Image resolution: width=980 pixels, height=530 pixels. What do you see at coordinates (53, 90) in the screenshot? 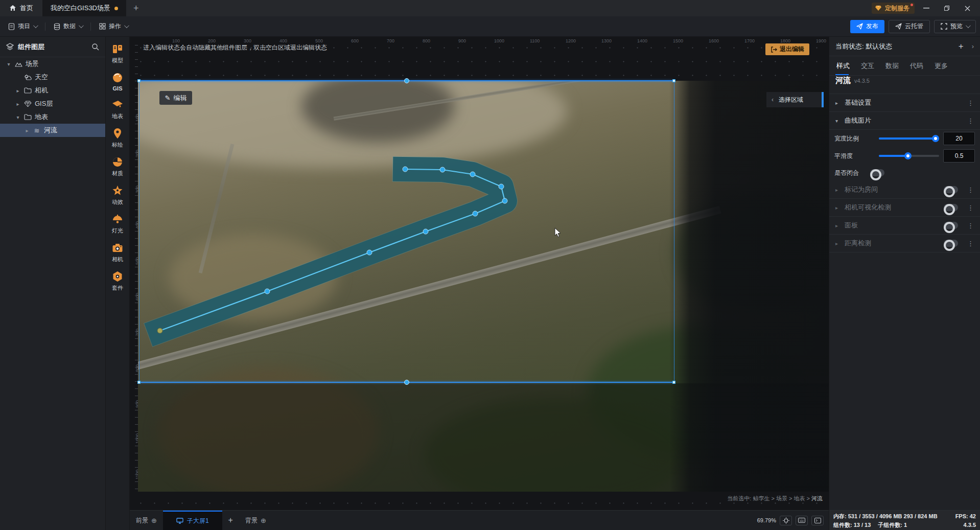
I see `tree-item-camera-group: ▸ 相机` at bounding box center [53, 90].